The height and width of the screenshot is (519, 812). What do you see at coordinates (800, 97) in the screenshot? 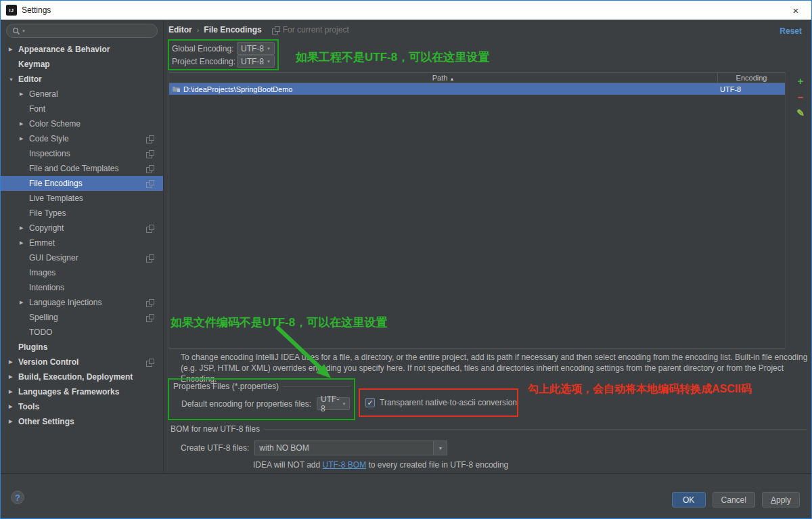
I see `remove-icon: −` at bounding box center [800, 97].